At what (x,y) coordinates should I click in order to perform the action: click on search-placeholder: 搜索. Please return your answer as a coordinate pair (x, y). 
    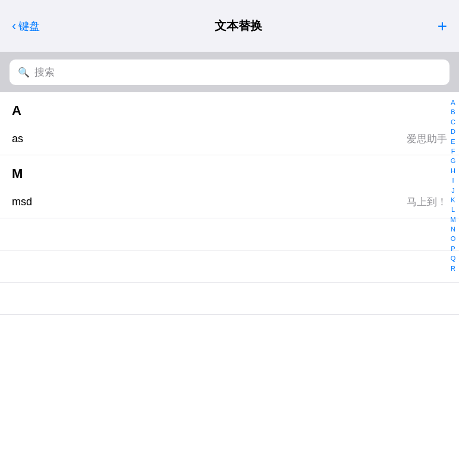
    Looking at the image, I should click on (45, 73).